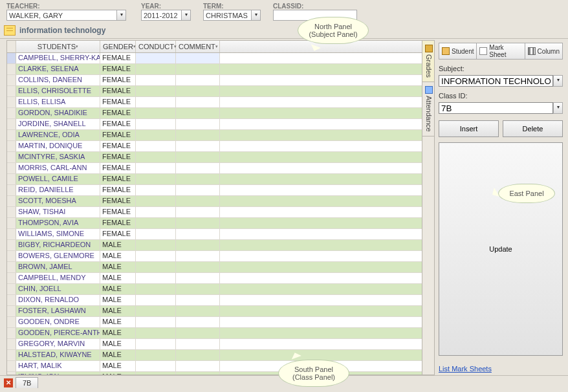 The image size is (568, 392). I want to click on table-row: MCINTYRE, SASKIAFEMALE, so click(215, 158).